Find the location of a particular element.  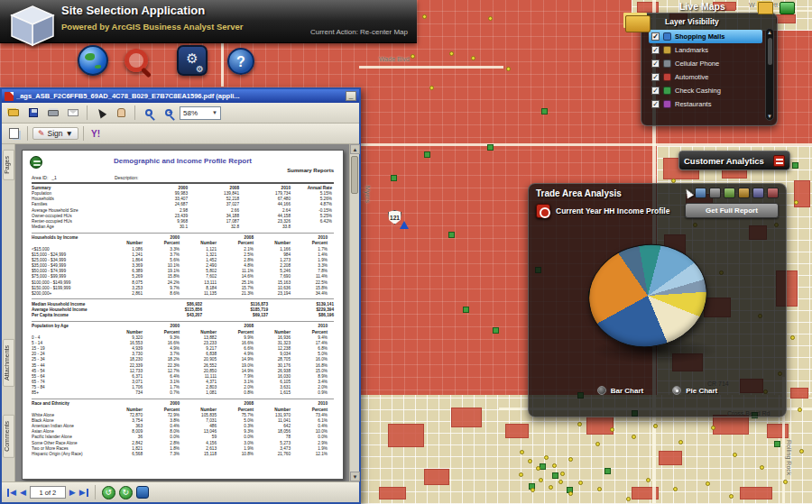

chart-tool-icon is located at coordinates (743, 193).